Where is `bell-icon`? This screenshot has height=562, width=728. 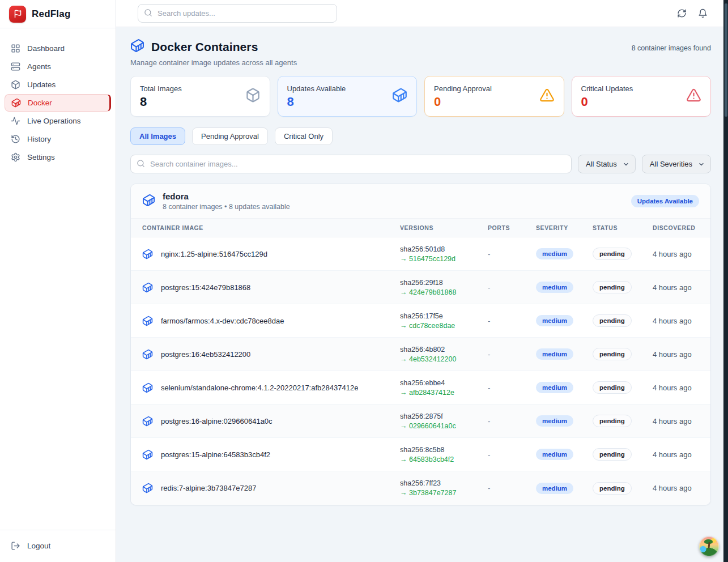
bell-icon is located at coordinates (703, 14).